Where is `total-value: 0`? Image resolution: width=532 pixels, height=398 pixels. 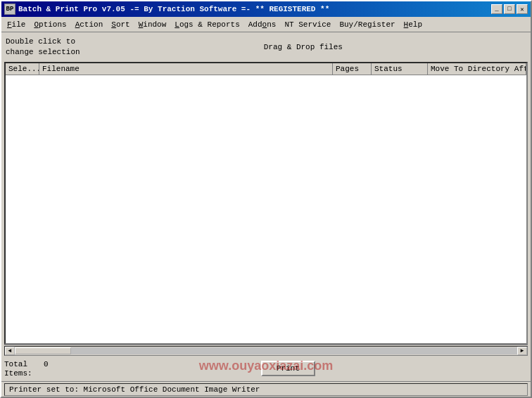
total-value: 0 is located at coordinates (46, 364).